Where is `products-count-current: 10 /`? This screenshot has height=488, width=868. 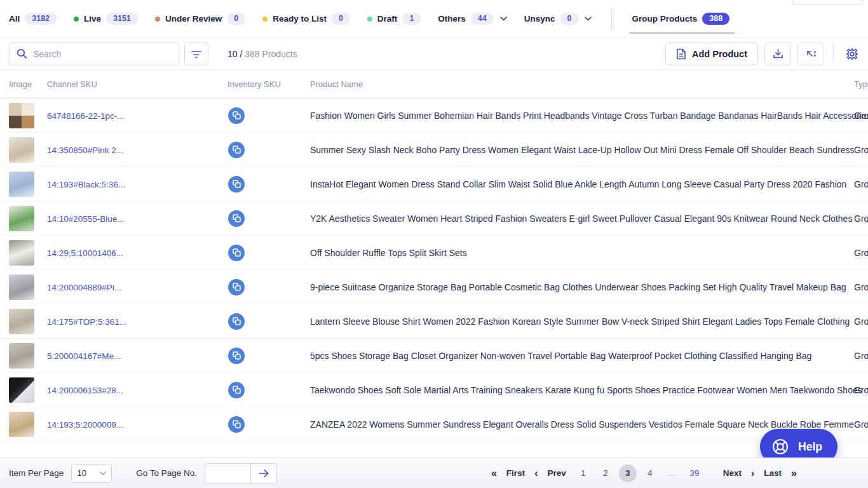 products-count-current: 10 / is located at coordinates (236, 54).